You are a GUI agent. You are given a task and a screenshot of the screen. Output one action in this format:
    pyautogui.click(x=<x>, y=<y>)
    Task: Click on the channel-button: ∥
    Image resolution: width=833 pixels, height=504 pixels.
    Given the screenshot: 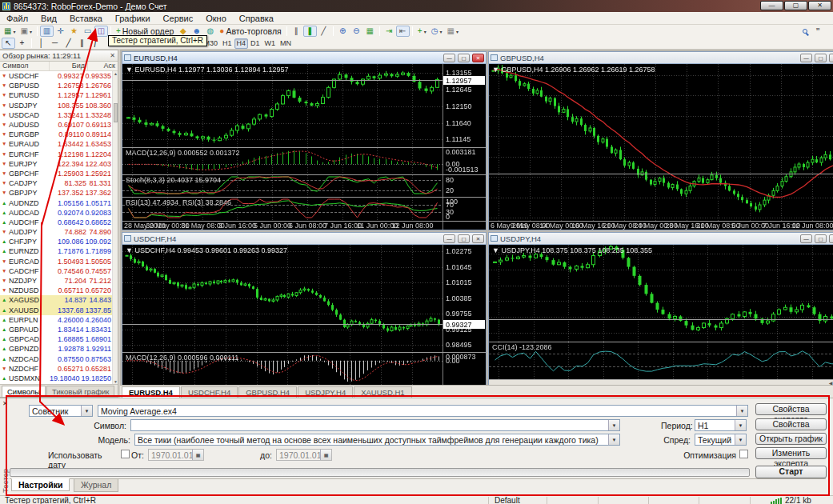 What is the action you would take?
    pyautogui.click(x=82, y=43)
    